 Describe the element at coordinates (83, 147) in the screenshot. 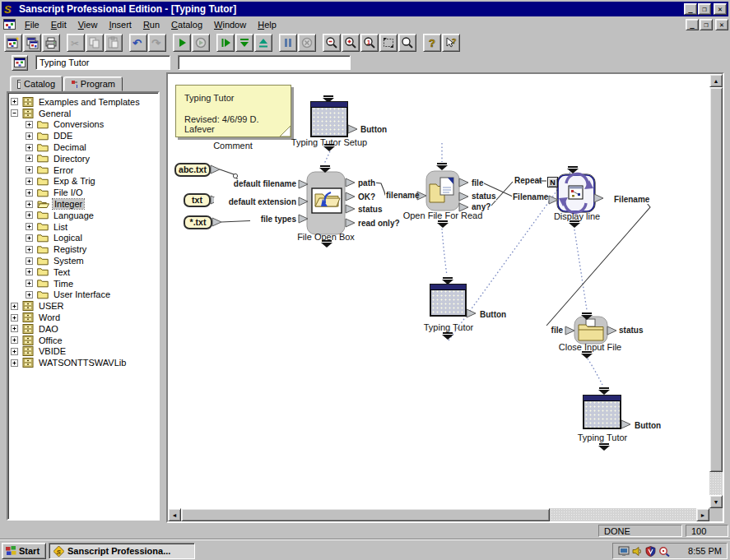

I see `tree-item-decimal: Decimal` at that location.